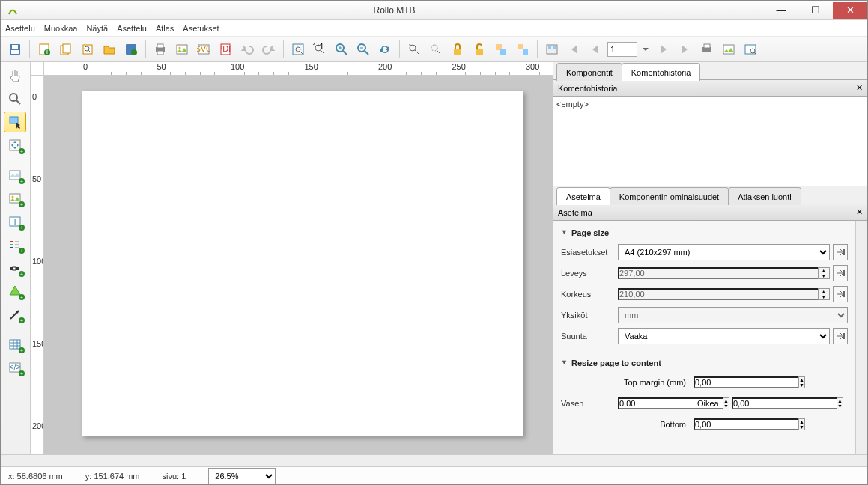 The height and width of the screenshot is (485, 868). Describe the element at coordinates (840, 406) in the screenshot. I see `oikea-down-icon: ▼` at that location.